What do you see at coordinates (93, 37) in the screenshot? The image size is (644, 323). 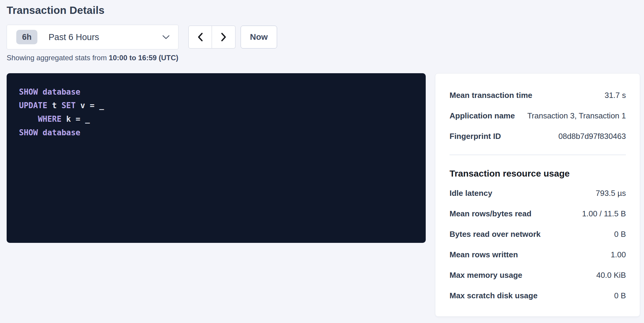 I see `time-range-dropdown: 6h Past 6 Hours` at bounding box center [93, 37].